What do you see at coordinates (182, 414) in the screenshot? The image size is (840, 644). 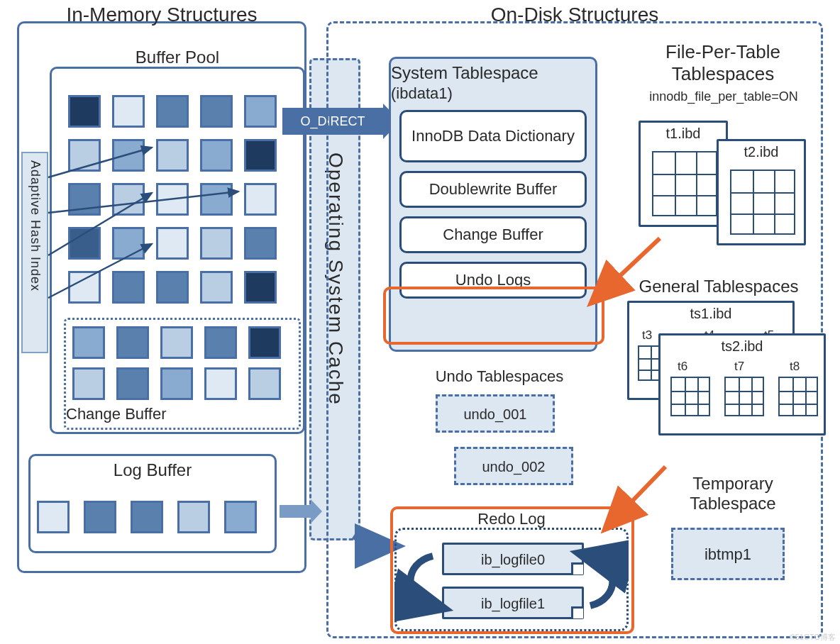 I see `change-buffer-title: Change Buffer` at bounding box center [182, 414].